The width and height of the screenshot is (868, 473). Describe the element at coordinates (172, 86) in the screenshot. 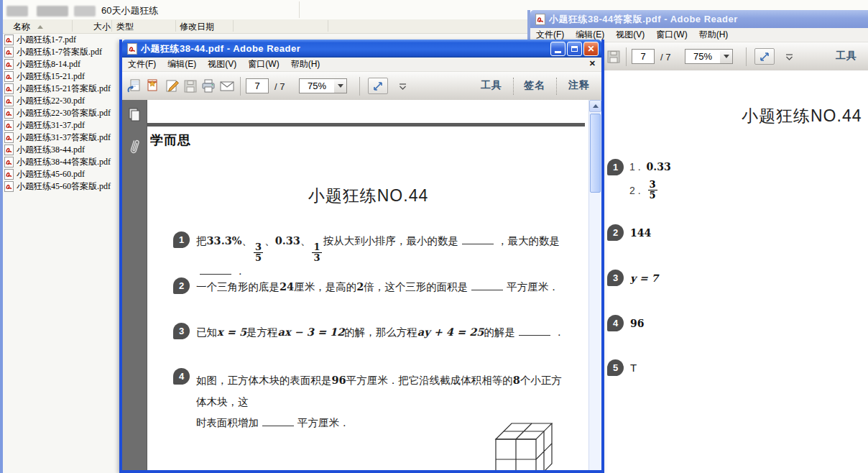

I see `sign-icon` at that location.